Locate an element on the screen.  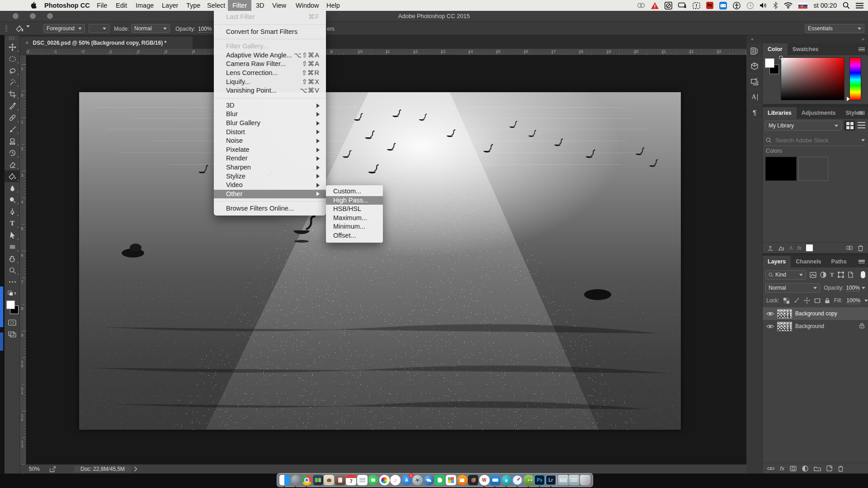
magic-wand-tool is located at coordinates (12, 82).